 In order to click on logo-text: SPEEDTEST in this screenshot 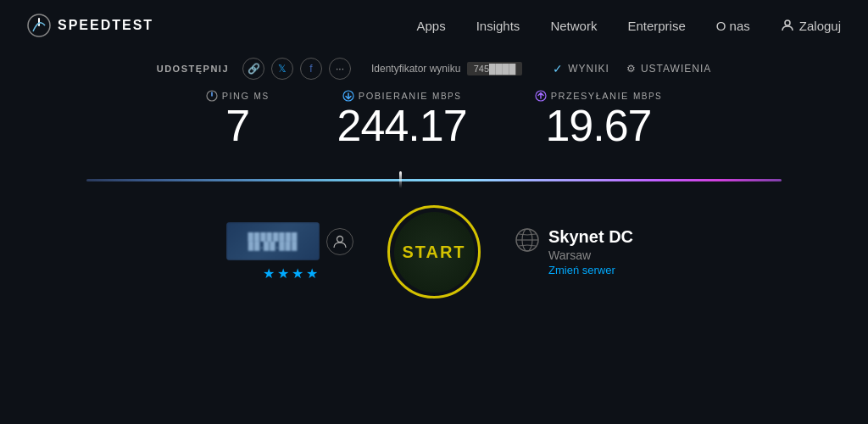, I will do `click(105, 25)`.